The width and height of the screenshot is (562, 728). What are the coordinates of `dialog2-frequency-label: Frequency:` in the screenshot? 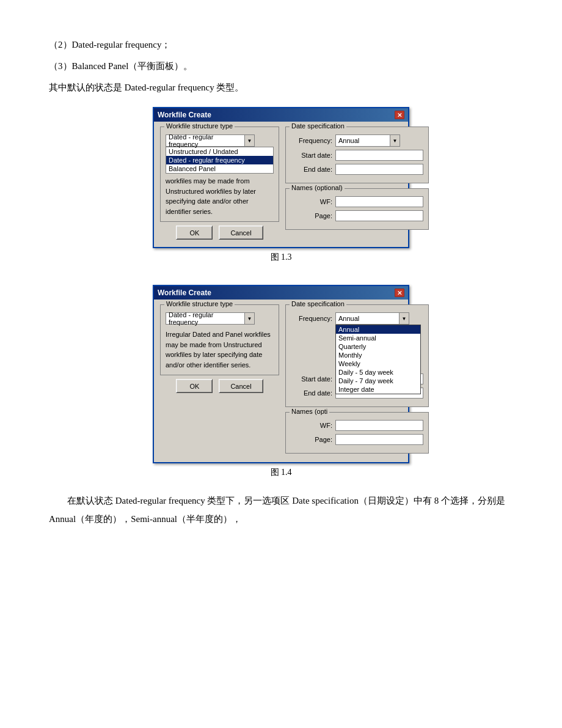 It's located at (312, 318).